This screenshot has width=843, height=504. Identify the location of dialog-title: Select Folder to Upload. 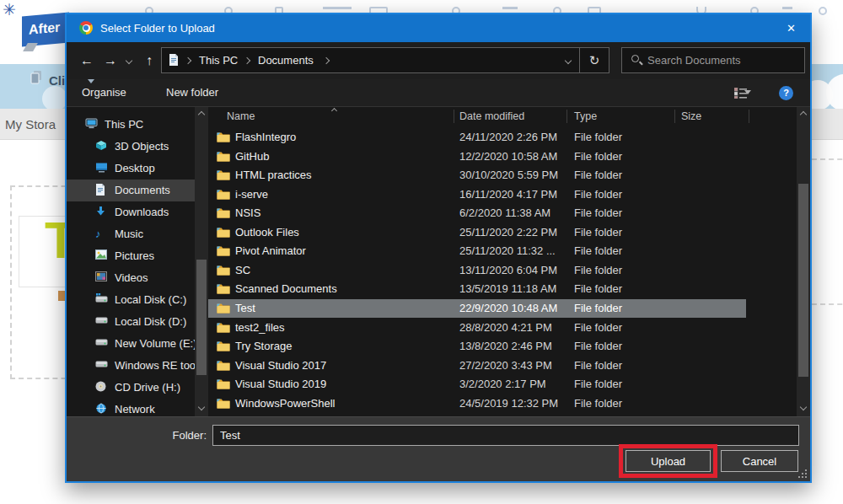
(158, 29).